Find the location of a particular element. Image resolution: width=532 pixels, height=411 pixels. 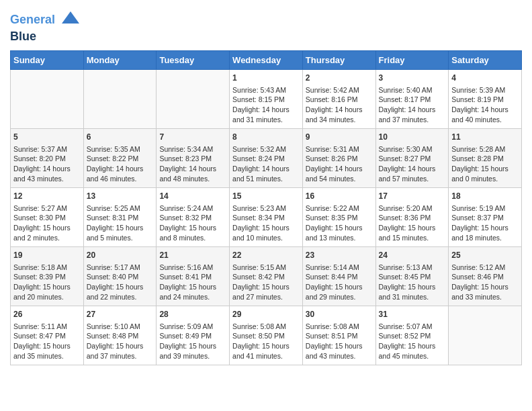

day-info: Sunset: 8:41 PM is located at coordinates (193, 277).